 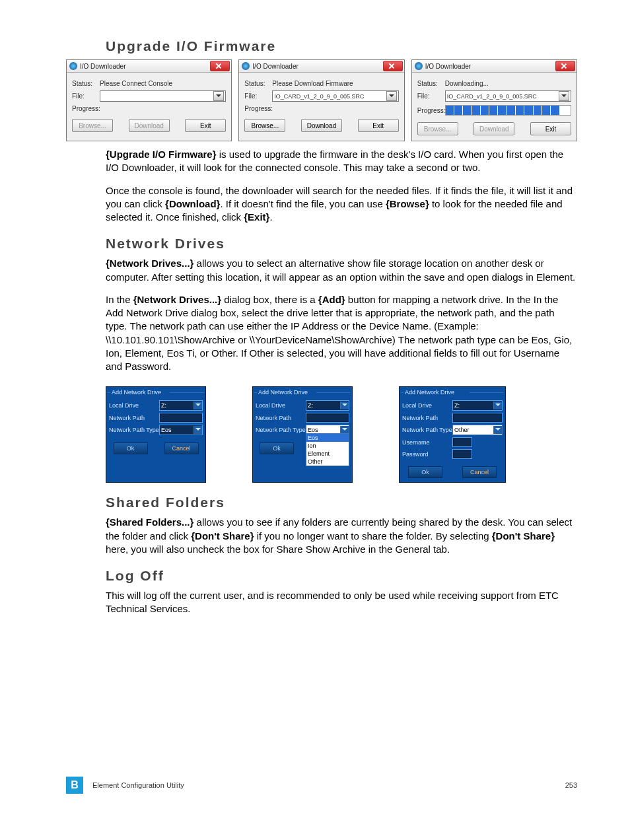 I want to click on label-username: Username, so click(x=427, y=442).